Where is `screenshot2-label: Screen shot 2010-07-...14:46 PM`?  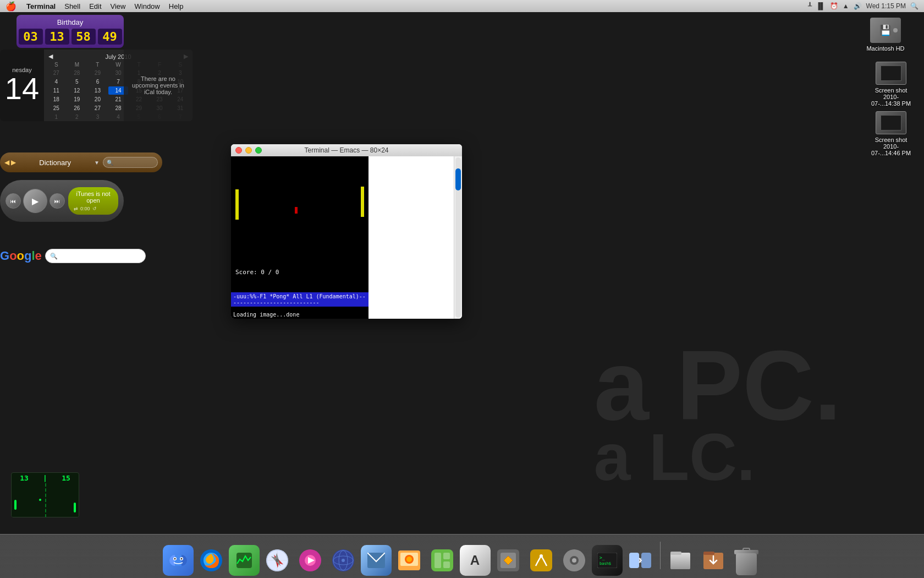 screenshot2-label: Screen shot 2010-07-...14:46 PM is located at coordinates (891, 146).